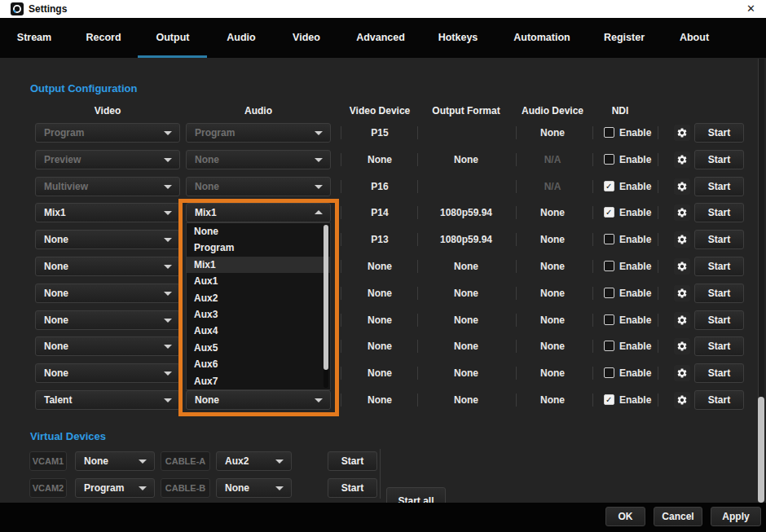 The height and width of the screenshot is (532, 766). What do you see at coordinates (694, 37) in the screenshot?
I see `tab-about: About` at bounding box center [694, 37].